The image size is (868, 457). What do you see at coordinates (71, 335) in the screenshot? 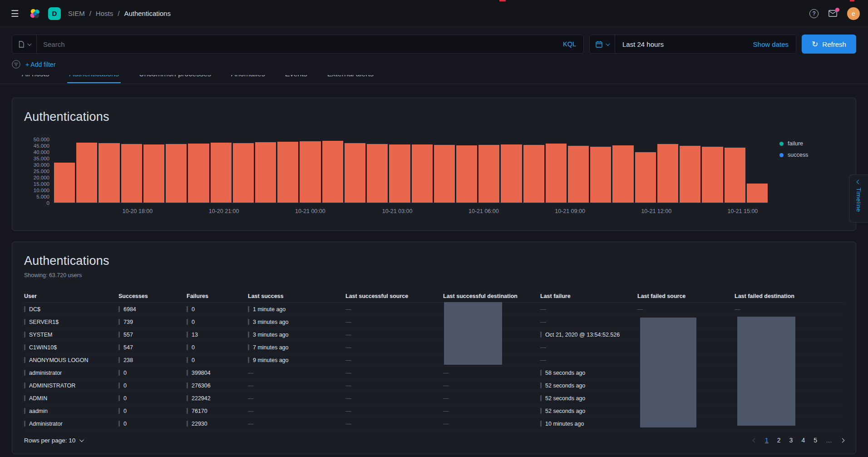
I see `table-cell: SYSTEM` at bounding box center [71, 335].